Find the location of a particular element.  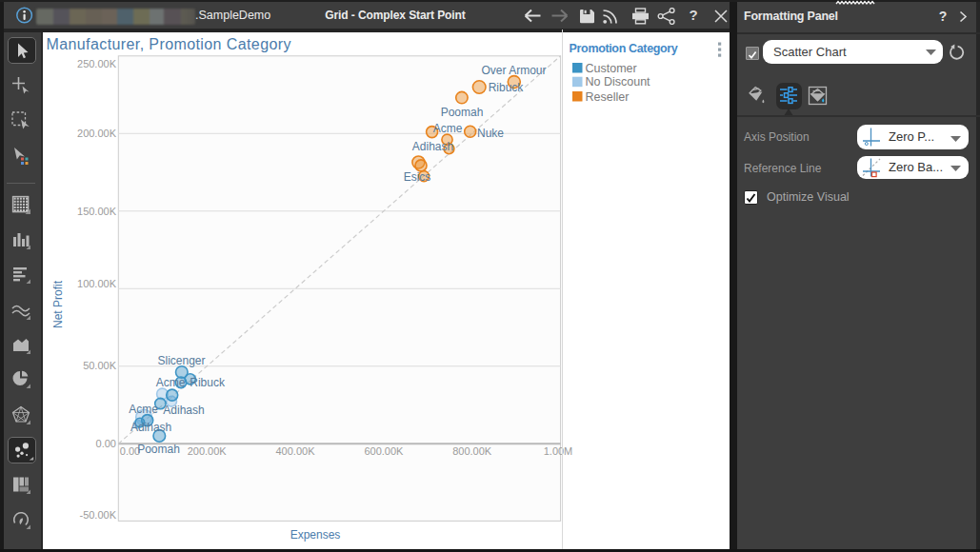

svg-text: Net Profit is located at coordinates (58, 305).